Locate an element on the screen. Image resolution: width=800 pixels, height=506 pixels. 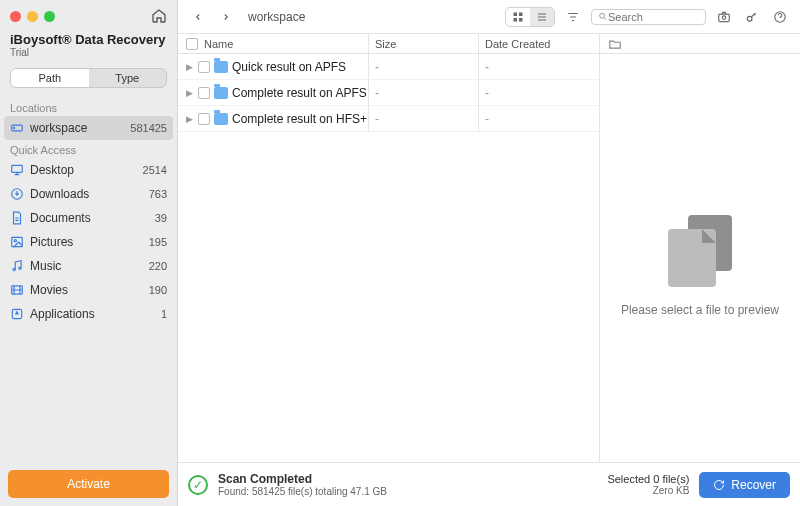
status-detail: Found: 581425 file(s) totaling 47.1 GB is located at coordinates (302, 492).